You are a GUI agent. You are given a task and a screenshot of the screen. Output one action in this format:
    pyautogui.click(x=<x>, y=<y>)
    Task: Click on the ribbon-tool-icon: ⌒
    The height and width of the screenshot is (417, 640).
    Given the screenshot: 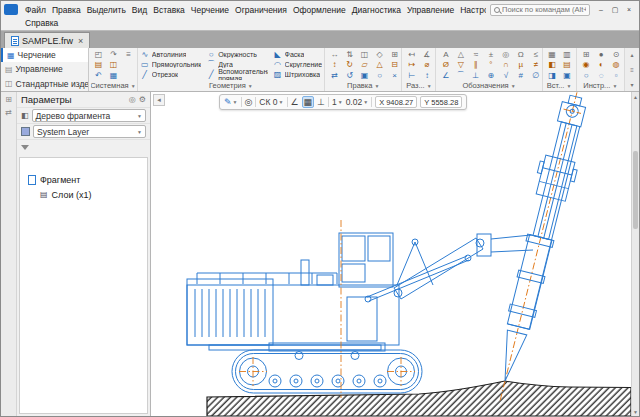 What is the action you would take?
    pyautogui.click(x=460, y=75)
    